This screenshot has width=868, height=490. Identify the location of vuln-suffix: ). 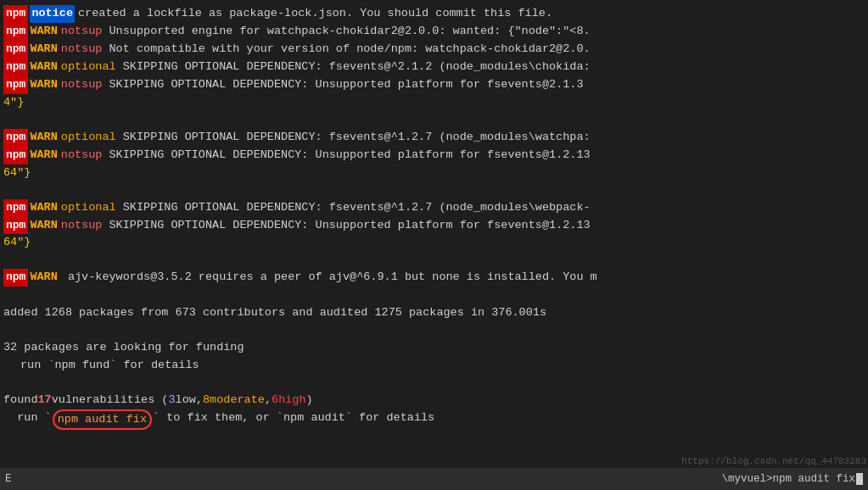
(310, 400).